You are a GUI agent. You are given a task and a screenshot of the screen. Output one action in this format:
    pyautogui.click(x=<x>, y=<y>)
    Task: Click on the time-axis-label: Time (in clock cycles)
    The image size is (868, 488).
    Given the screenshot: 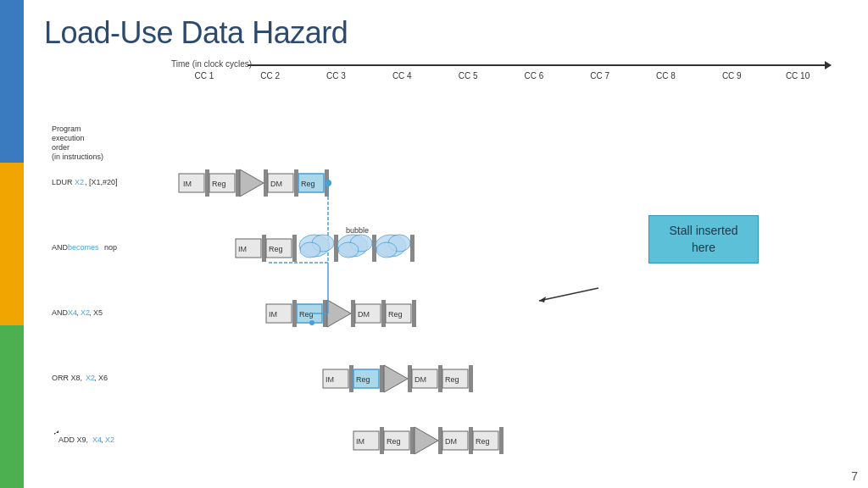 What is the action you would take?
    pyautogui.click(x=212, y=64)
    